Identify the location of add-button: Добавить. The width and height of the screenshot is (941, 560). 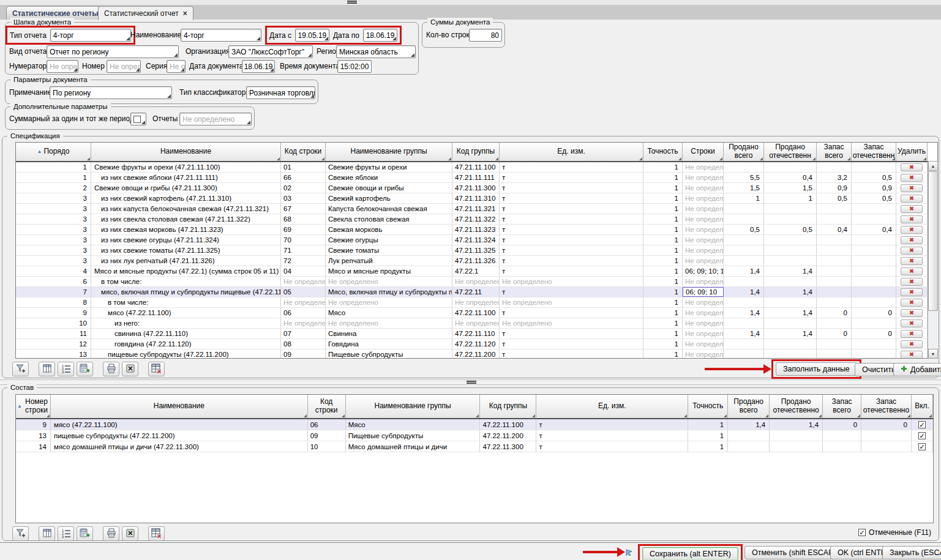
(917, 370).